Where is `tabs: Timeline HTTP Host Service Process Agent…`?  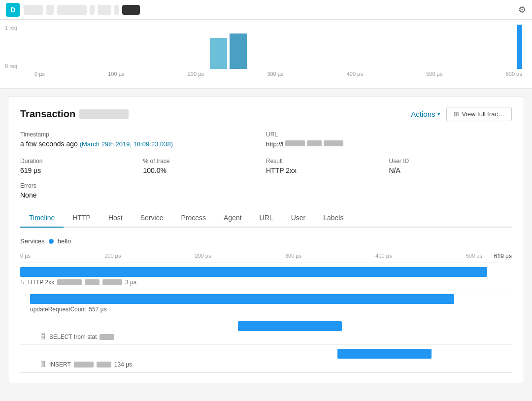
tabs: Timeline HTTP Host Service Process Agent… is located at coordinates (266, 218).